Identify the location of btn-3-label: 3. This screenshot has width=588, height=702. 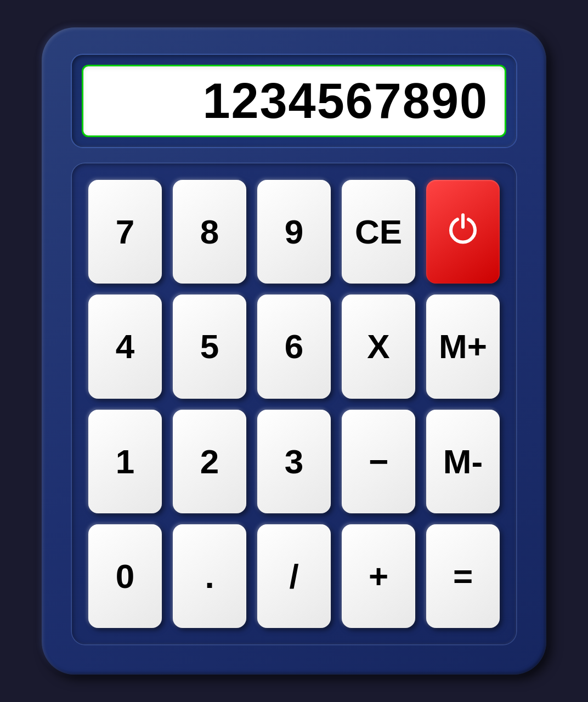
(294, 462).